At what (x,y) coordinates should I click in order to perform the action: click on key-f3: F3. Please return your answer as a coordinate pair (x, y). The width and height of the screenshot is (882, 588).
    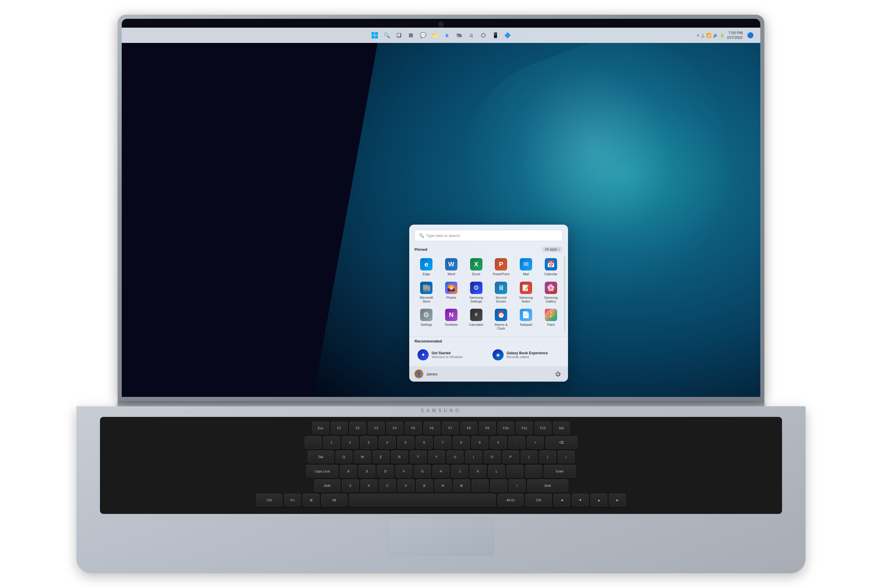
    Looking at the image, I should click on (376, 428).